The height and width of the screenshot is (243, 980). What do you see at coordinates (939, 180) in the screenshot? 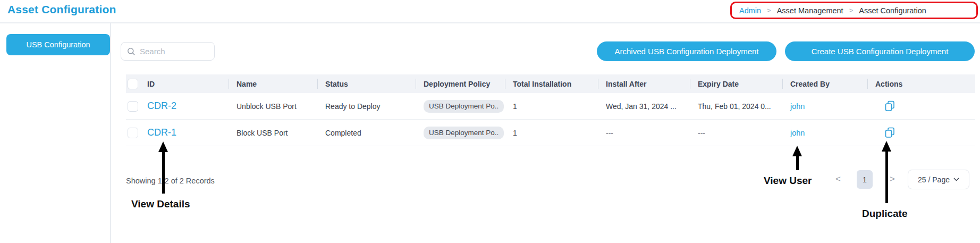
I see `page-size-select: 25 / Page` at bounding box center [939, 180].